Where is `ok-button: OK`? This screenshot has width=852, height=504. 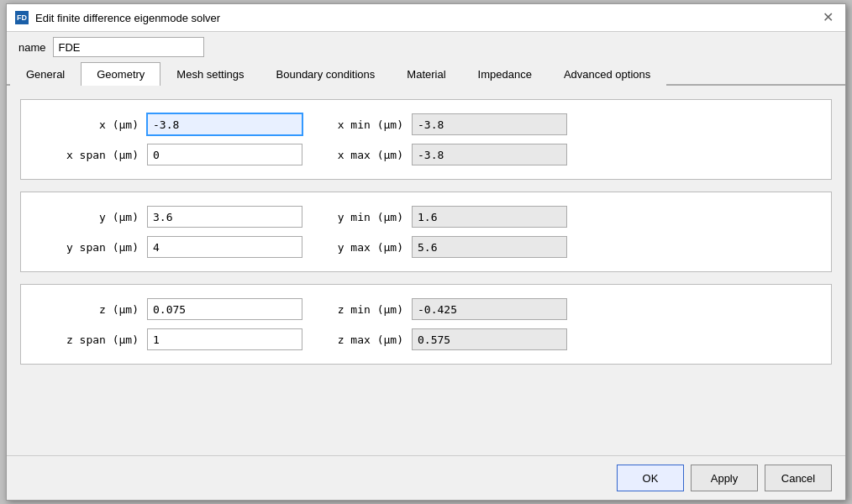 ok-button: OK is located at coordinates (650, 478).